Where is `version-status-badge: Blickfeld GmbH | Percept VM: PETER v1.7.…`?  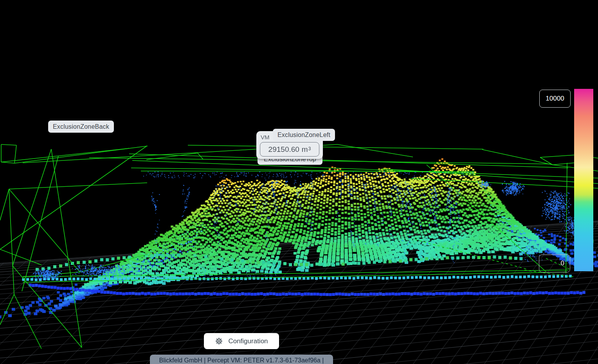 version-status-badge: Blickfeld GmbH | Percept VM: PETER v1.7.… is located at coordinates (241, 359).